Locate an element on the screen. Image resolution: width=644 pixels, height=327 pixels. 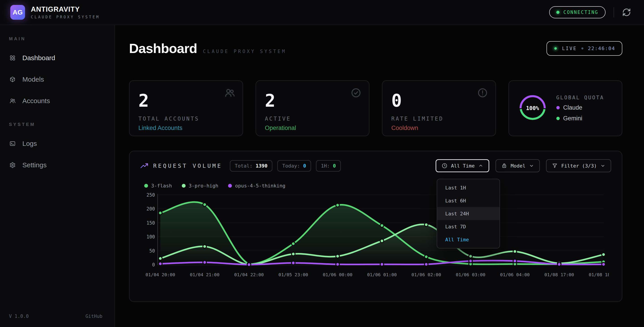
chevron-up-icon is located at coordinates (481, 166).